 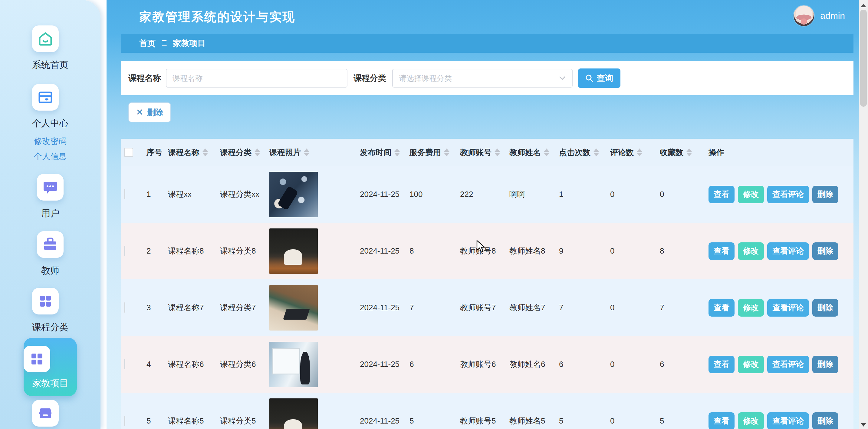 I want to click on cell-favorites: 6, so click(x=684, y=364).